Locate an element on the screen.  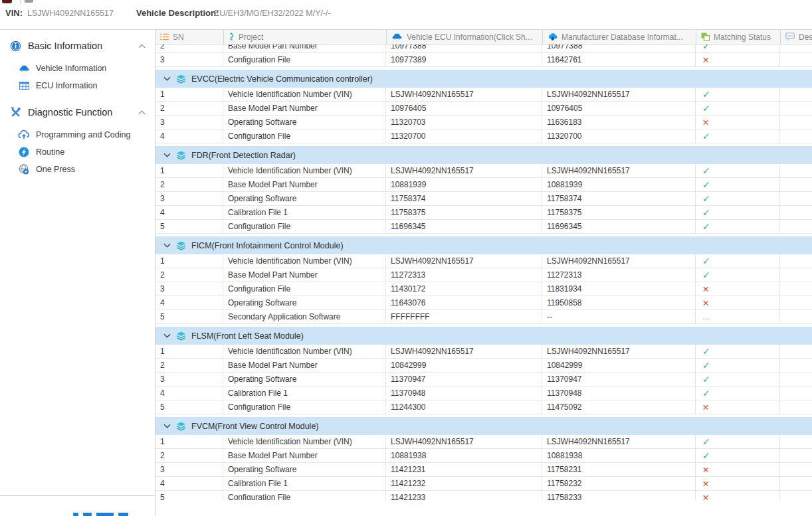
cell-ecu: FFFFFFFF is located at coordinates (464, 317).